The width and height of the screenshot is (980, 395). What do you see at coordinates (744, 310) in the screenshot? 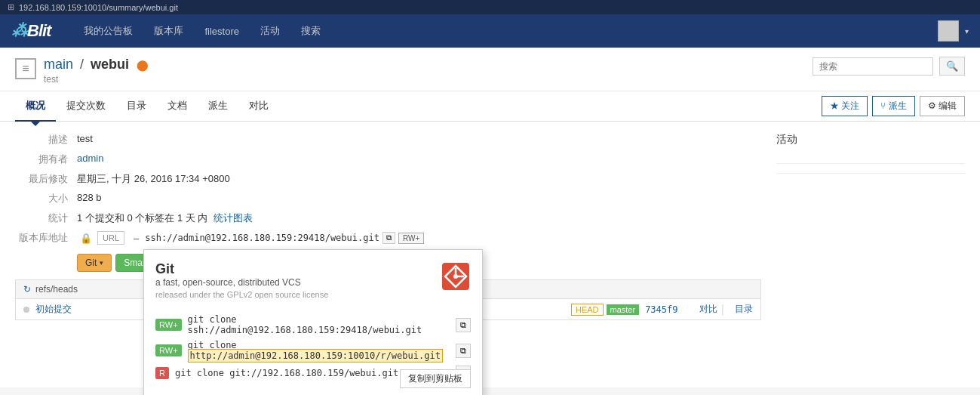
I see `dir-link: 目录` at bounding box center [744, 310].